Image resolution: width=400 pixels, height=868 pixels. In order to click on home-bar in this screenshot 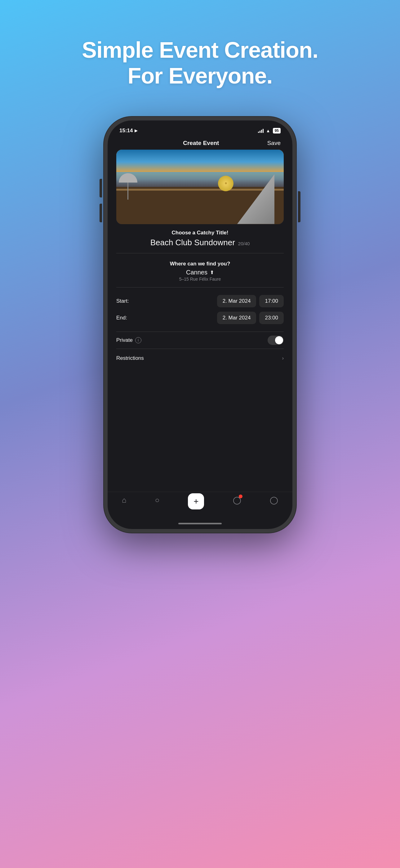, I will do `click(200, 524)`.